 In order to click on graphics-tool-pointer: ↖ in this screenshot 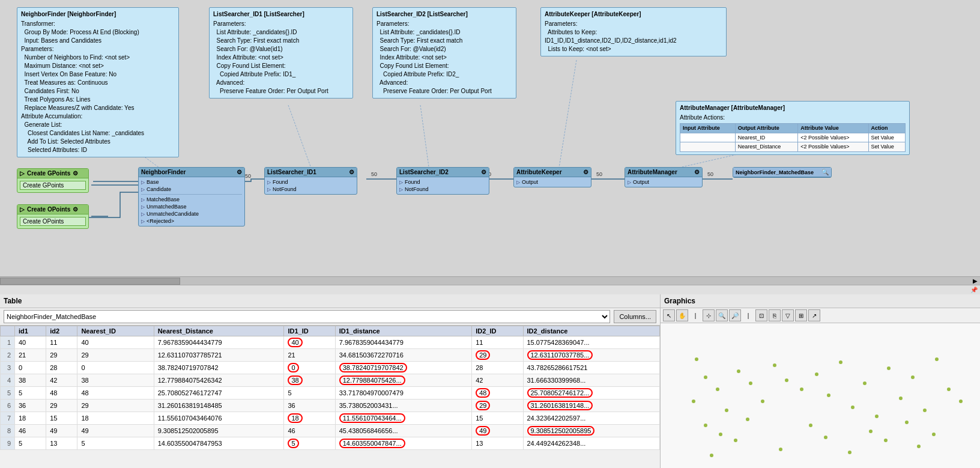, I will do `click(669, 315)`.